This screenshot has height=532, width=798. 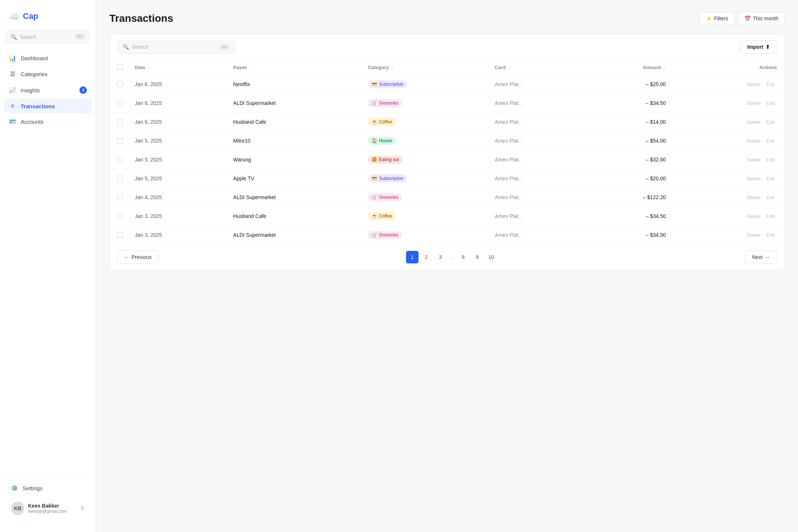 I want to click on page-9: 9, so click(x=477, y=257).